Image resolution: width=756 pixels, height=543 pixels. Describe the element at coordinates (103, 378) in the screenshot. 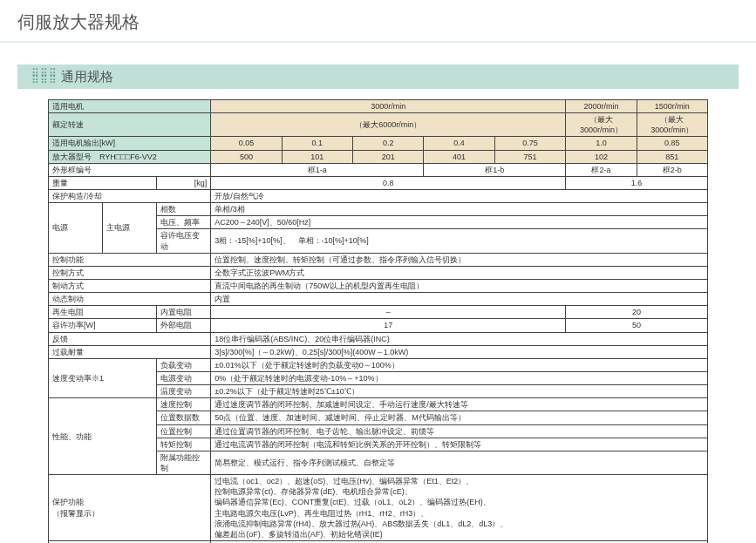

I see `cell-speedvar-label: 速度变动率※1` at that location.